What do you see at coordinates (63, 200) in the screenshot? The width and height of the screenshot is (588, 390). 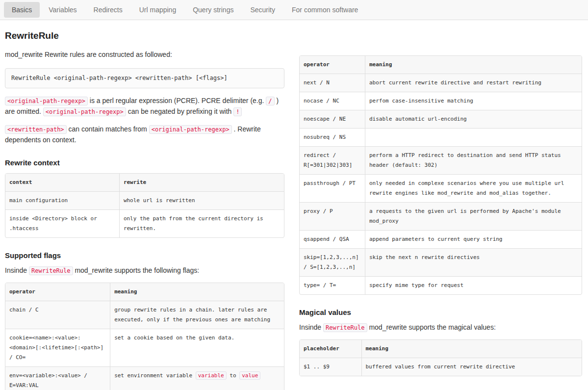 I see `table-cell: main configuration` at bounding box center [63, 200].